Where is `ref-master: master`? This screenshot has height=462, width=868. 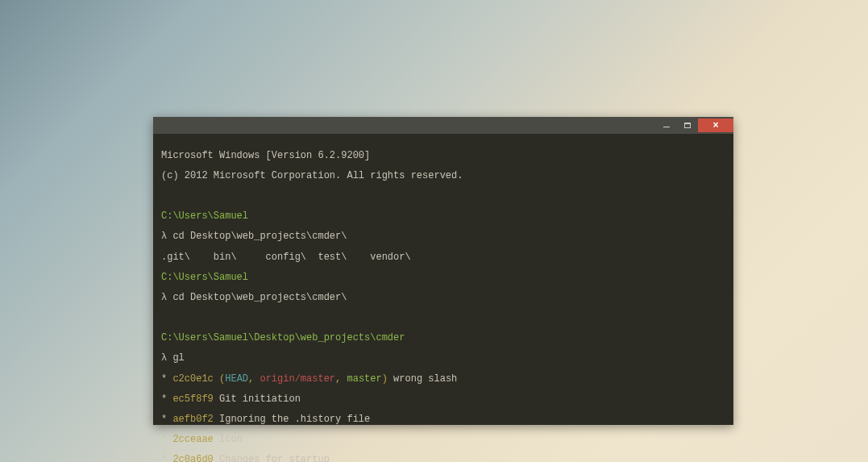 ref-master: master is located at coordinates (364, 379).